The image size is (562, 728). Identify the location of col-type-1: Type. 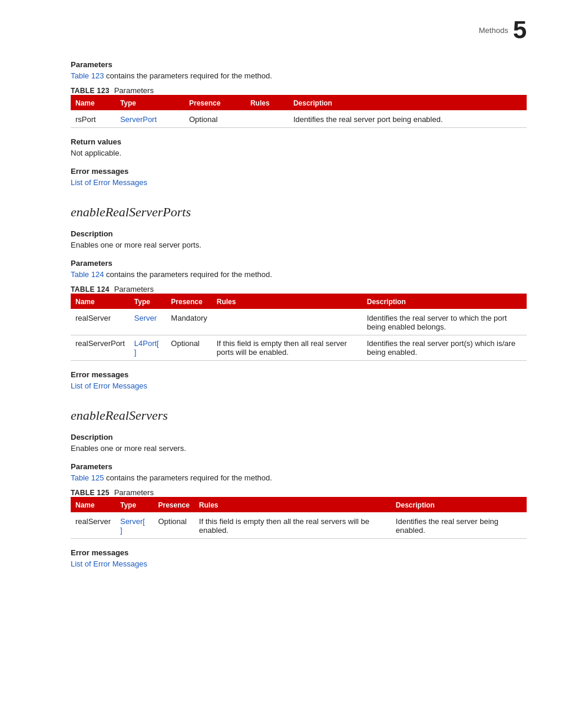
(150, 103).